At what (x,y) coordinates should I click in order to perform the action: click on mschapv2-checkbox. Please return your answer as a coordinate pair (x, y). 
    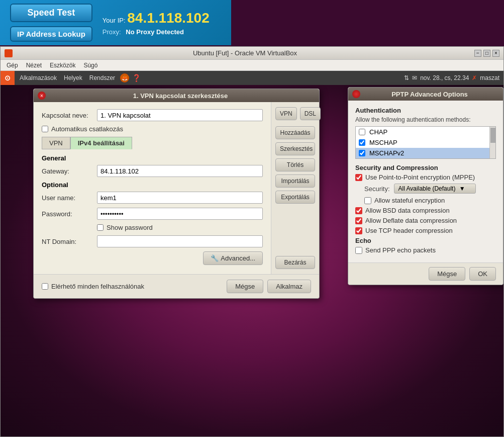
    Looking at the image, I should click on (362, 153).